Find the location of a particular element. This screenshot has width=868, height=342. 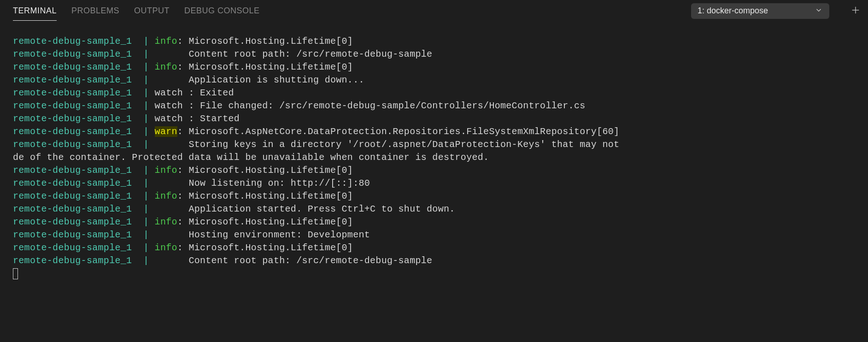

terminal-line: remote-debug-sample_1 | watch : Exited is located at coordinates (440, 93).